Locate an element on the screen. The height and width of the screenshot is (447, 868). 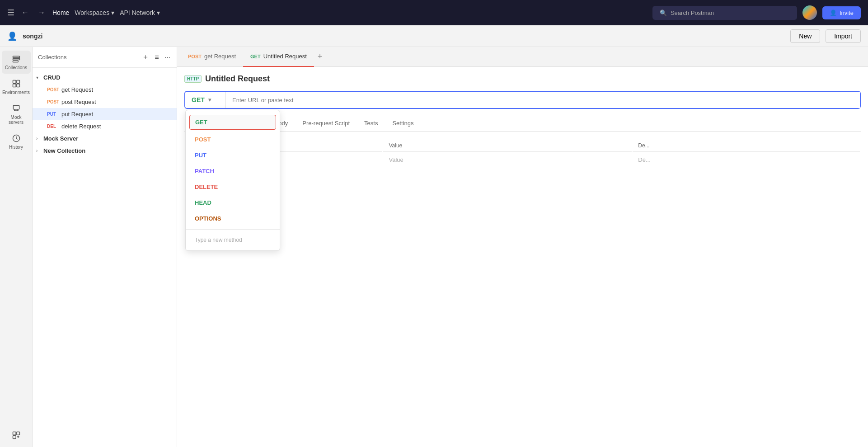
user-avatar is located at coordinates (810, 13).